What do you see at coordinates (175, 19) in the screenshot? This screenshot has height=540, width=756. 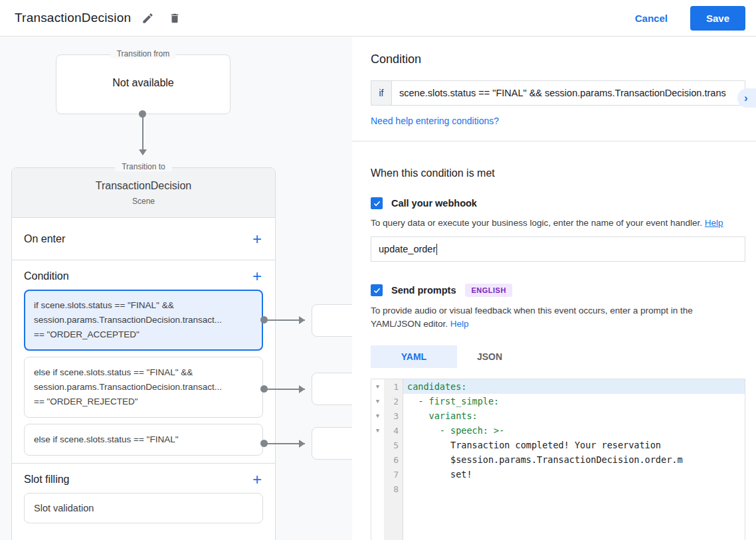 I see `delete-scene-button` at bounding box center [175, 19].